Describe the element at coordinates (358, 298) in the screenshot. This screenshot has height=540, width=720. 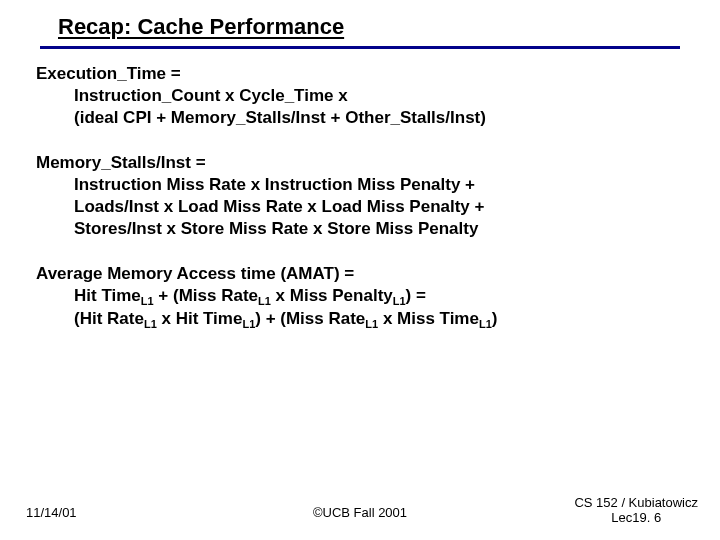
I see `formula-block-amat: Average Memory Access time (AMAT) = Hit …` at that location.